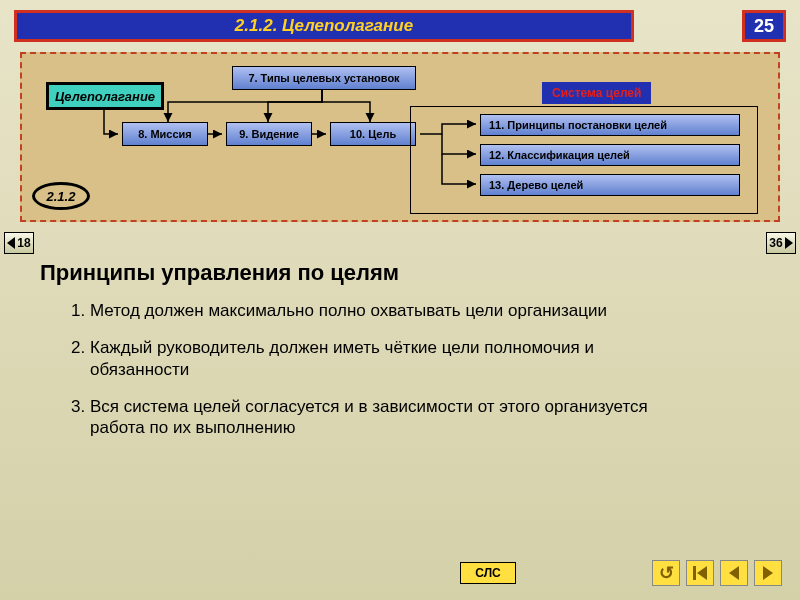  Describe the element at coordinates (596, 93) in the screenshot. I see `system-label: Система целей` at that location.